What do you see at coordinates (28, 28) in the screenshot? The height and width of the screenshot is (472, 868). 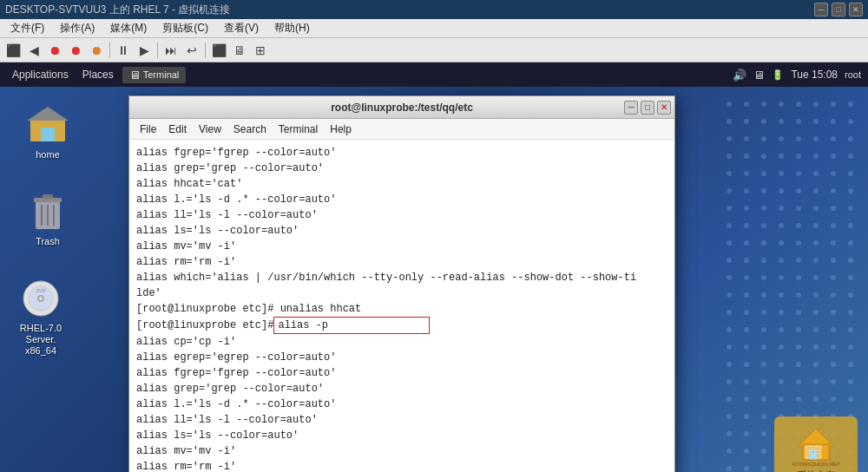 I see `menu-file: 文件(F)` at bounding box center [28, 28].